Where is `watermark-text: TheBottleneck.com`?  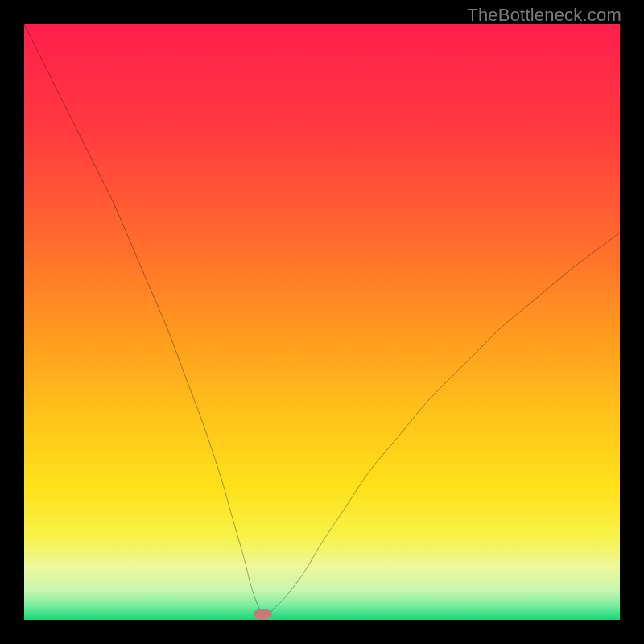
watermark-text: TheBottleneck.com is located at coordinates (544, 15).